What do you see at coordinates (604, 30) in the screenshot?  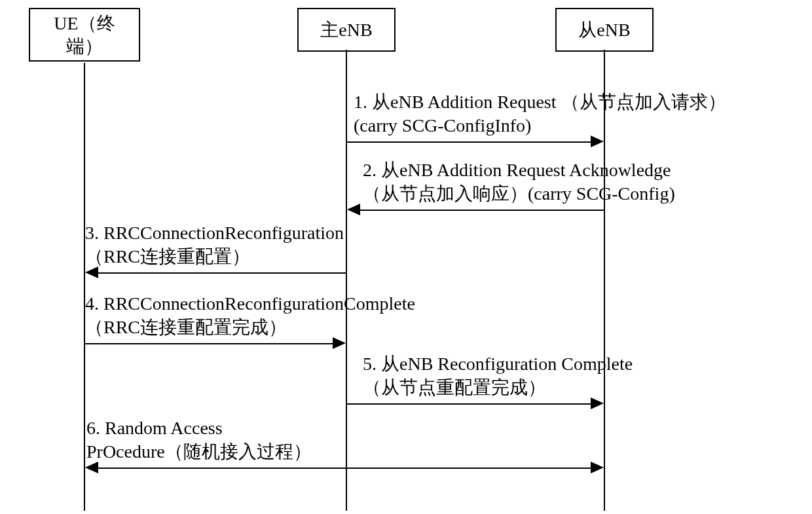 I see `participant-senb-label: 从eNB` at bounding box center [604, 30].